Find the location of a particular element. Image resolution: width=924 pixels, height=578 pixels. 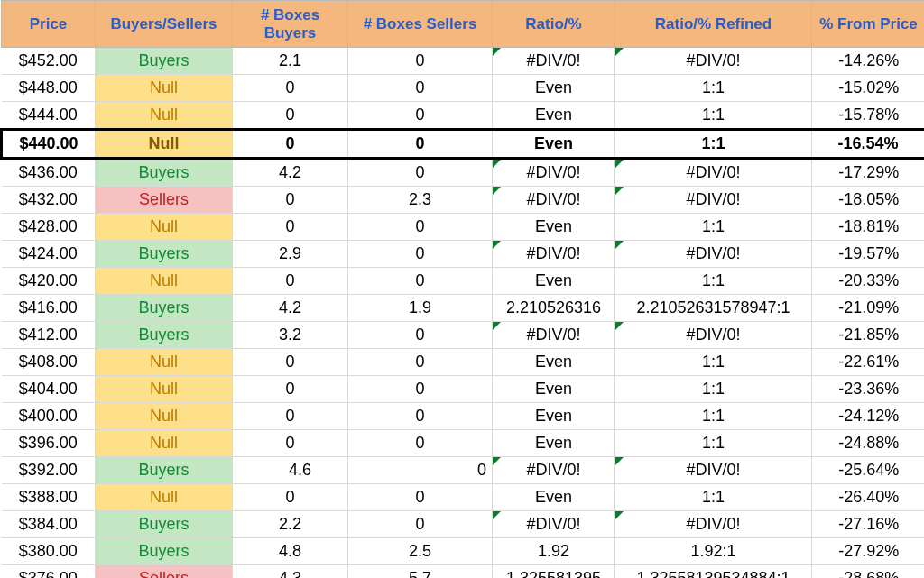

cell-pct: -27.16% is located at coordinates (868, 525).